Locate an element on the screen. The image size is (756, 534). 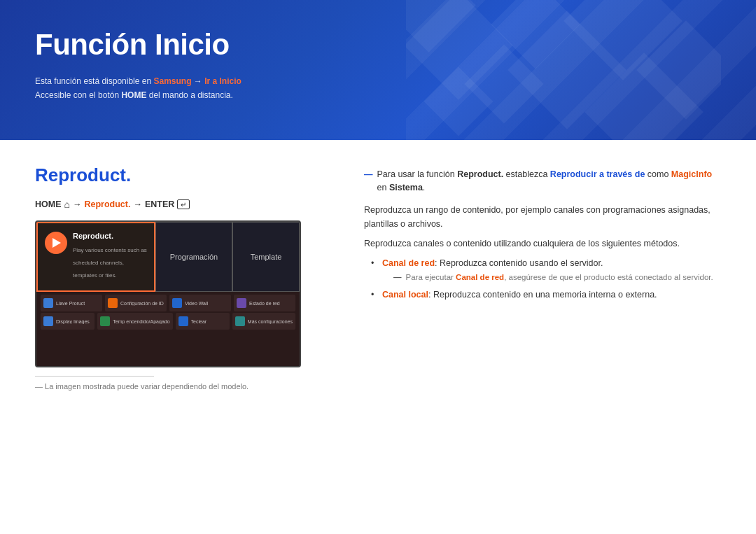
tv-panel-programacion: Programación is located at coordinates (194, 257).